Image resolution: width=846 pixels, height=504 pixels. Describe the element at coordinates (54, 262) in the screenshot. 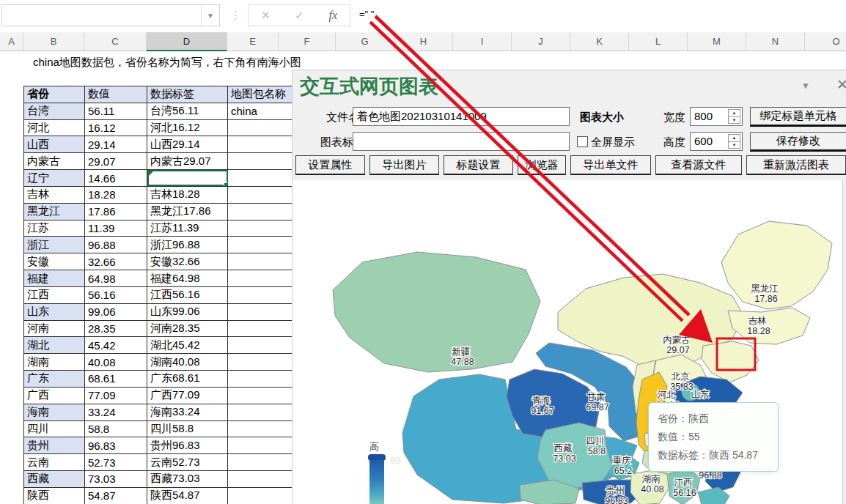

I see `cell-province: 安徽` at that location.